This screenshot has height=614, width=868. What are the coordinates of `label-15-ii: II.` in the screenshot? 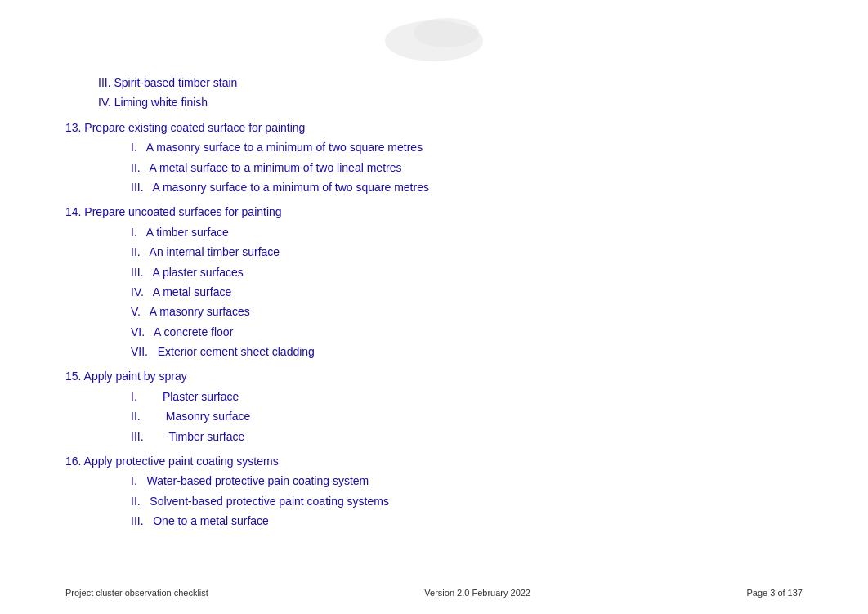 It's located at (149, 416).